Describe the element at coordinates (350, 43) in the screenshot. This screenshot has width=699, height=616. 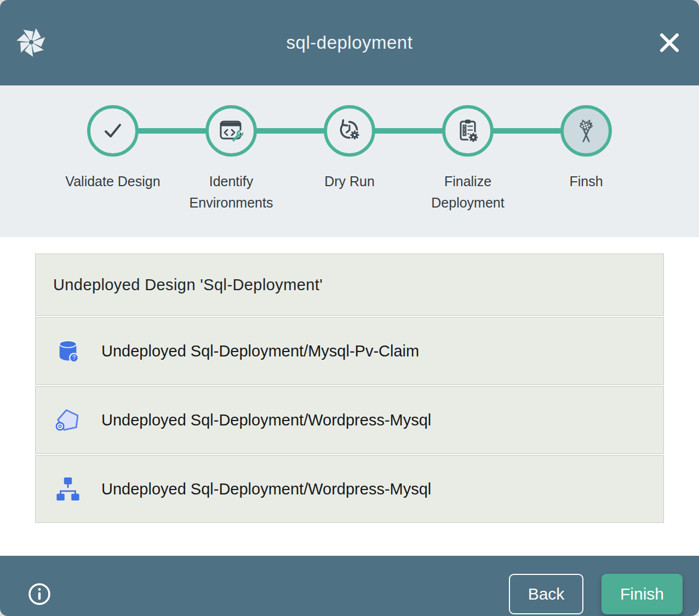
I see `dialog-header: sql-deployment` at that location.